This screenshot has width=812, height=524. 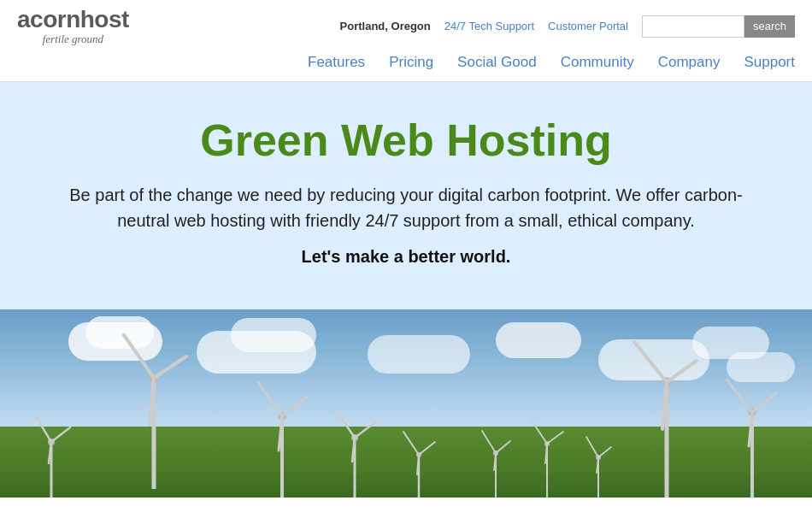 I want to click on header-top: acornhost fertile ground Portland, Orego…, so click(x=406, y=26).